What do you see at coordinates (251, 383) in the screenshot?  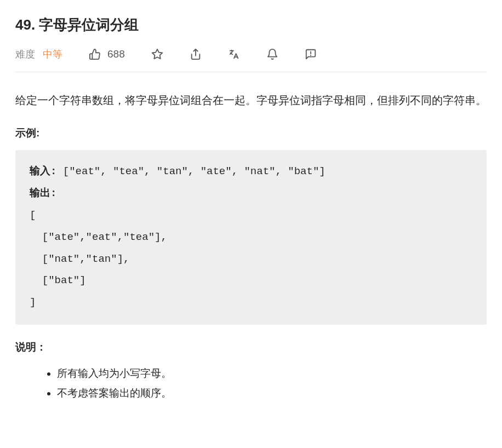 I see `notes-list: 所有输入均为小写字母。 不考虑答案输出的顺序。` at bounding box center [251, 383].